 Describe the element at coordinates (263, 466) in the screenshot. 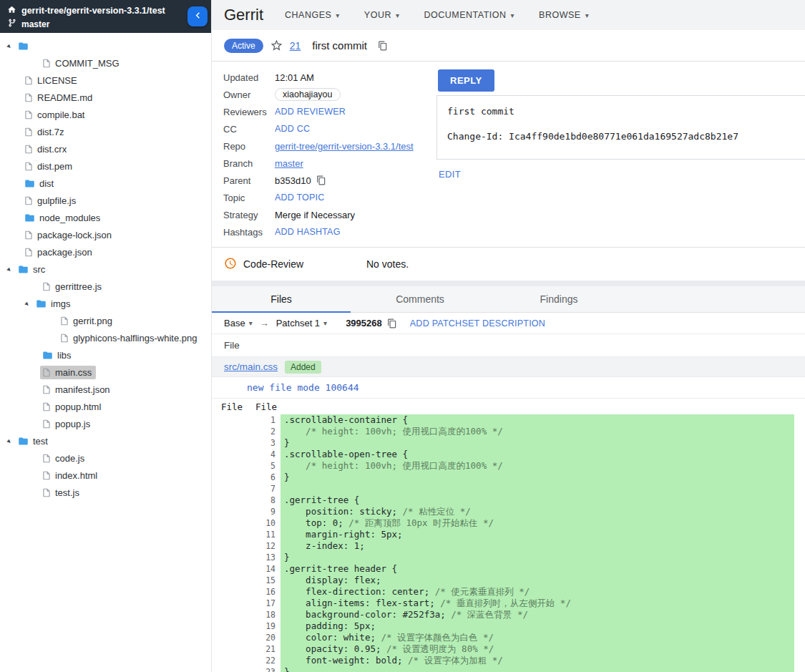

I see `diff-line-number: 5` at that location.